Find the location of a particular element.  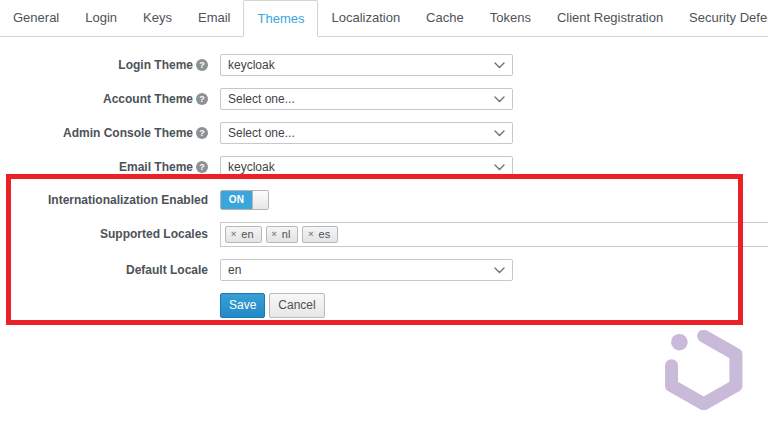

login-theme-value: keycloak is located at coordinates (252, 65).